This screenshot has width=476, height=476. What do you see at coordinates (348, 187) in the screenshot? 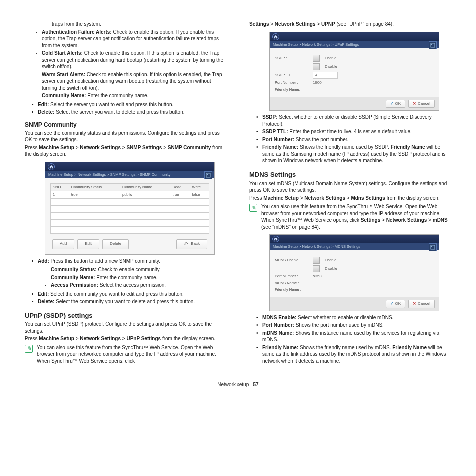
I see `t: You can set mDNS (Multicast Domain Name …` at bounding box center [348, 187].